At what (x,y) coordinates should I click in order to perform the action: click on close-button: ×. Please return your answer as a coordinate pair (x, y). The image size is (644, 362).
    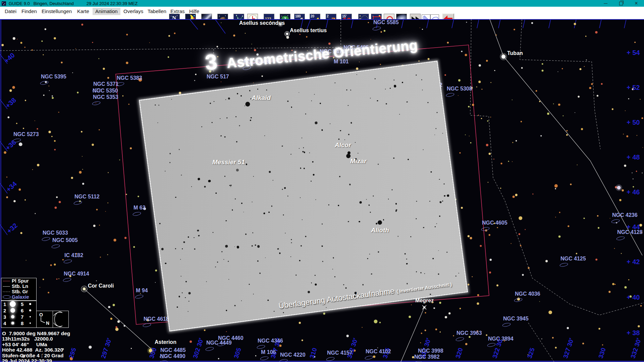
    Looking at the image, I should click on (636, 3).